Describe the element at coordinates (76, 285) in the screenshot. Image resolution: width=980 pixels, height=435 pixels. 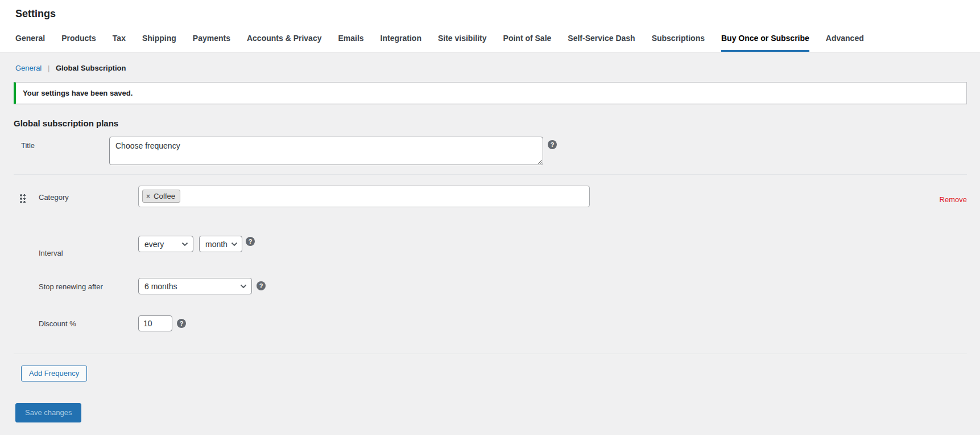
I see `stop-renewing-label: Stop renewing after` at that location.